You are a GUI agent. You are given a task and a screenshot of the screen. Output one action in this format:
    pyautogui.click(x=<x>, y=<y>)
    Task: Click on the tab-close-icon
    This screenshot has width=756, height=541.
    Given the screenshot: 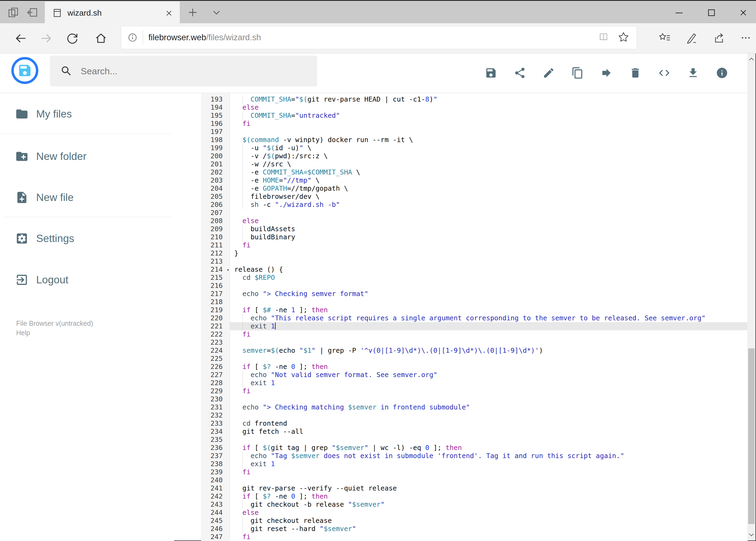 What is the action you would take?
    pyautogui.click(x=169, y=13)
    